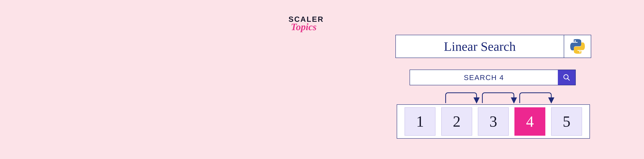  Describe the element at coordinates (480, 46) in the screenshot. I see `title-text: Linear Search` at that location.